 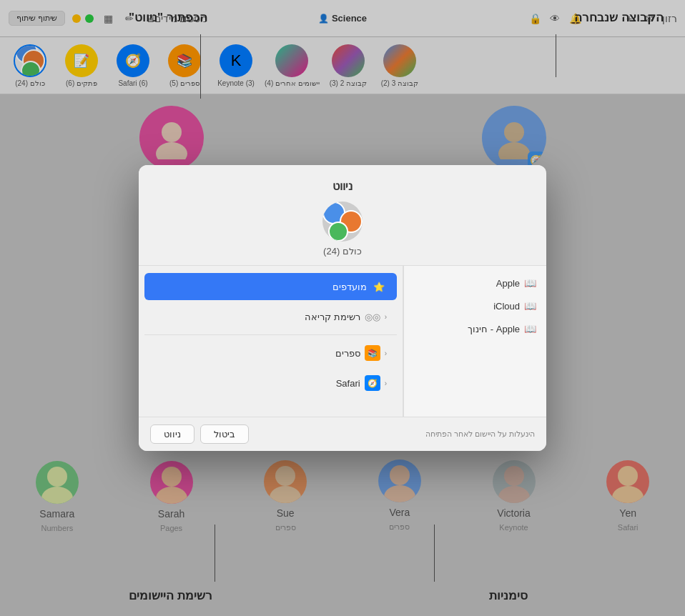 I want to click on favorites-label: מועדפים, so click(x=260, y=287).